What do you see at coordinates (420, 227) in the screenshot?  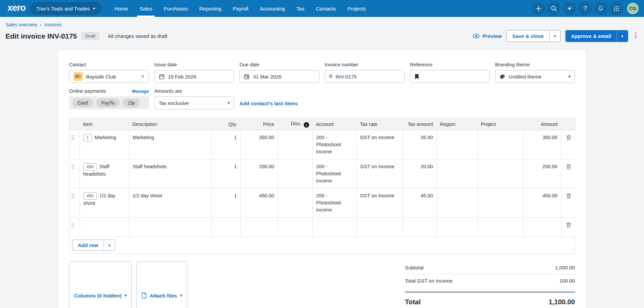 I see `tax-amount-cell` at bounding box center [420, 227].